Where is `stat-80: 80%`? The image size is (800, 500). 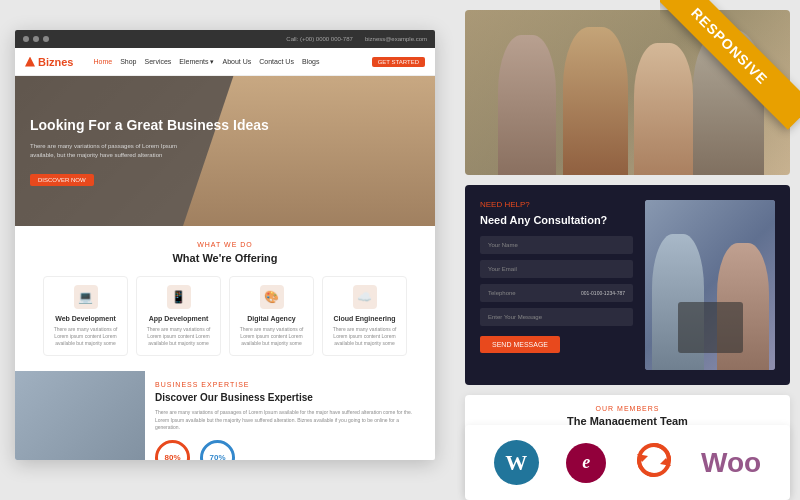 stat-80: 80% is located at coordinates (172, 450).